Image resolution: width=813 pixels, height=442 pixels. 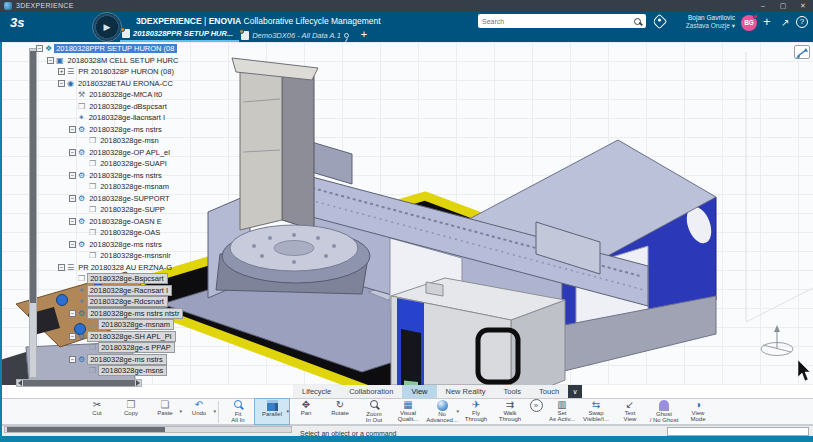 What do you see at coordinates (783, 6) in the screenshot?
I see `window-maximize-button: ▢` at bounding box center [783, 6].